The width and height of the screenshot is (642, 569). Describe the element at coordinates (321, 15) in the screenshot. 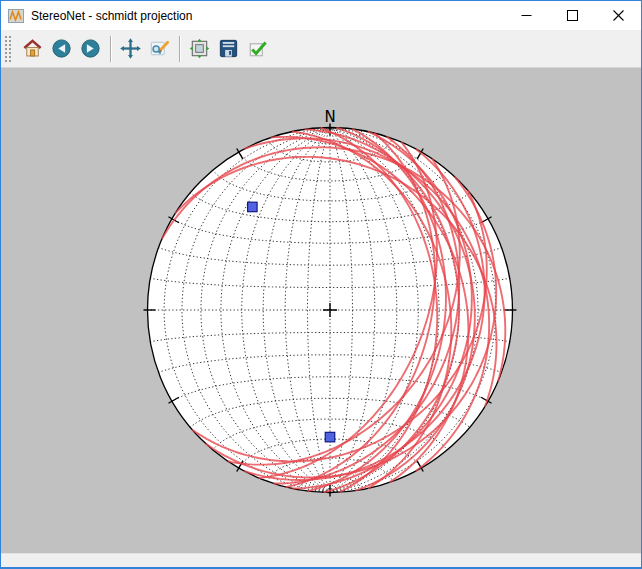

I see `title-bar: StereoNet - schmidt projection` at that location.